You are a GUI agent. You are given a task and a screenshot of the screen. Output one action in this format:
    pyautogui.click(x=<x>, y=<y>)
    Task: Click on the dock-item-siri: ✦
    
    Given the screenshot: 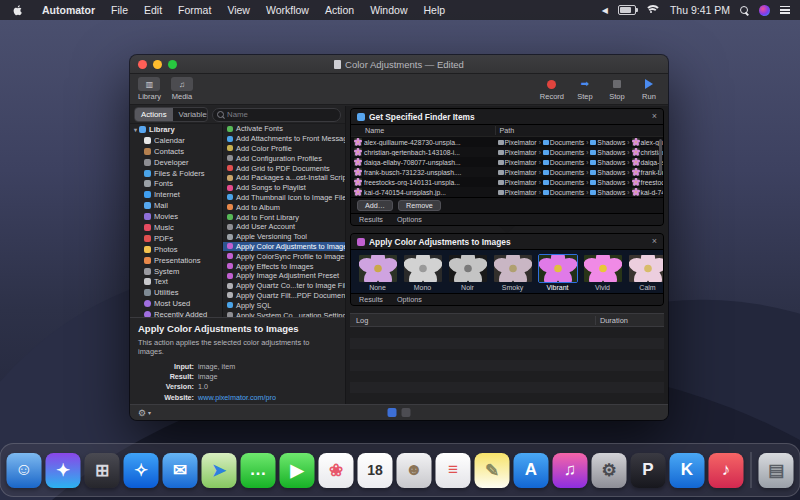 What is the action you would take?
    pyautogui.click(x=64, y=470)
    